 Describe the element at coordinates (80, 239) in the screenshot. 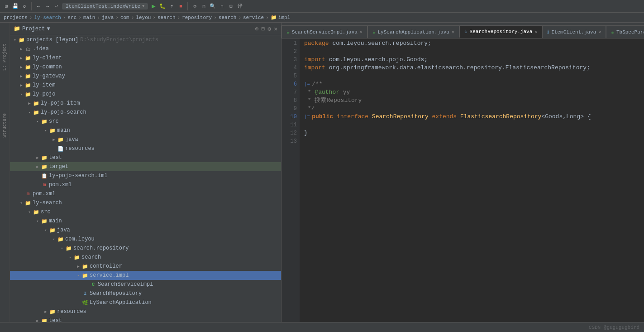

I see `comleyou-label: com.leyou` at that location.